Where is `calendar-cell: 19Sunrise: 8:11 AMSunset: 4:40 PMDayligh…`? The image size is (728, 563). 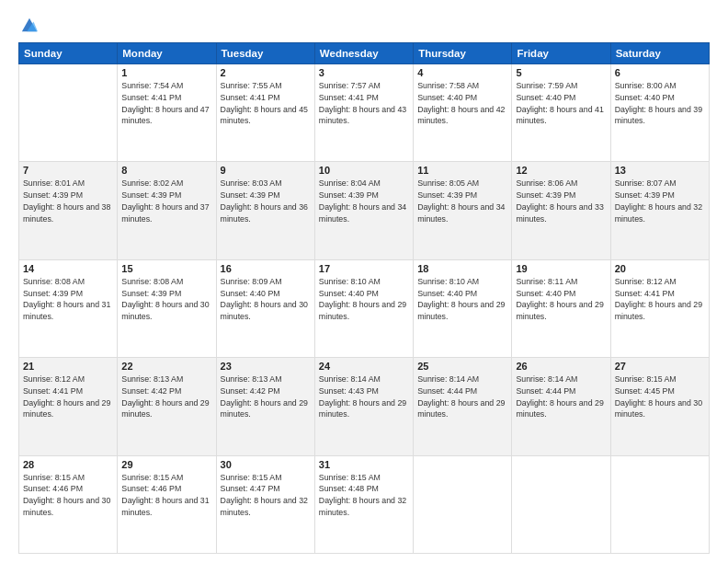 calendar-cell: 19Sunrise: 8:11 AMSunset: 4:40 PMDayligh… is located at coordinates (561, 308).